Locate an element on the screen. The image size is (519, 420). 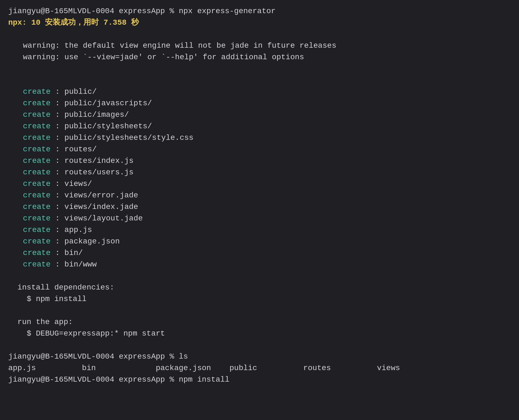
create-path: : routes/users.js is located at coordinates (92, 172).